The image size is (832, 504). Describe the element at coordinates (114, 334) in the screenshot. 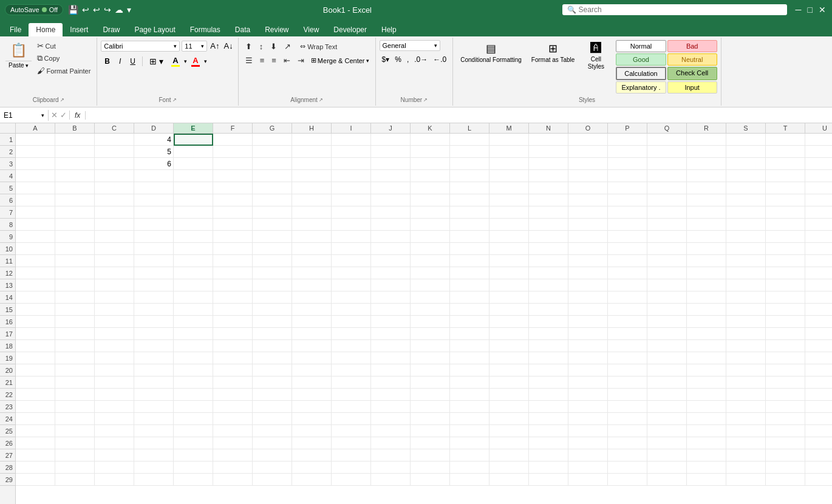

I see `cell-C17` at that location.